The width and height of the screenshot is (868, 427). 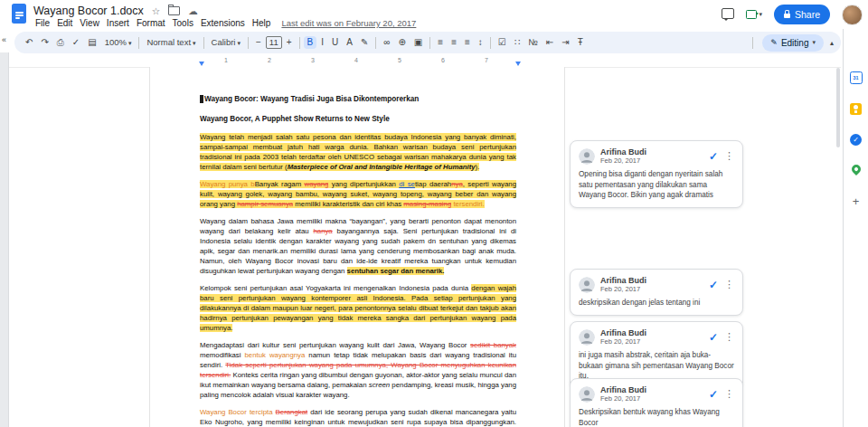 I want to click on insert-comment-button: ⊕, so click(x=401, y=43).